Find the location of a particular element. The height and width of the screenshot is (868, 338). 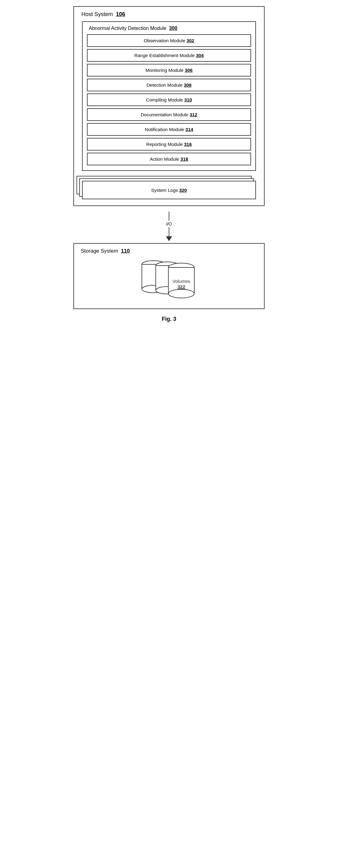

host-system-text: Host System is located at coordinates (97, 14).